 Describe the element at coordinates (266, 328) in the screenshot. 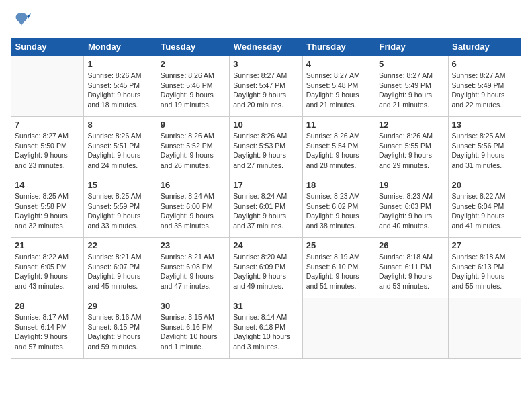

I see `cell-text: Sunset: 6:18 PM` at that location.